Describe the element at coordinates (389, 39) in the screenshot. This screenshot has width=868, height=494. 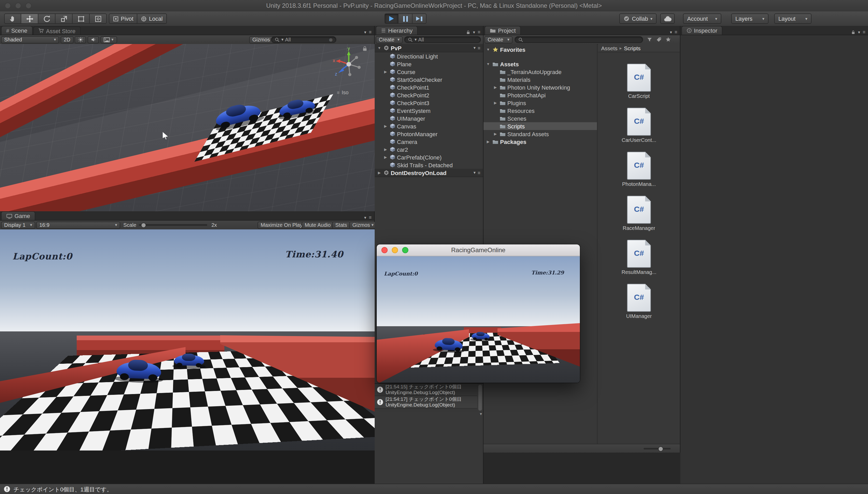
I see `hierarchy-create-dropdown: Create▾` at that location.